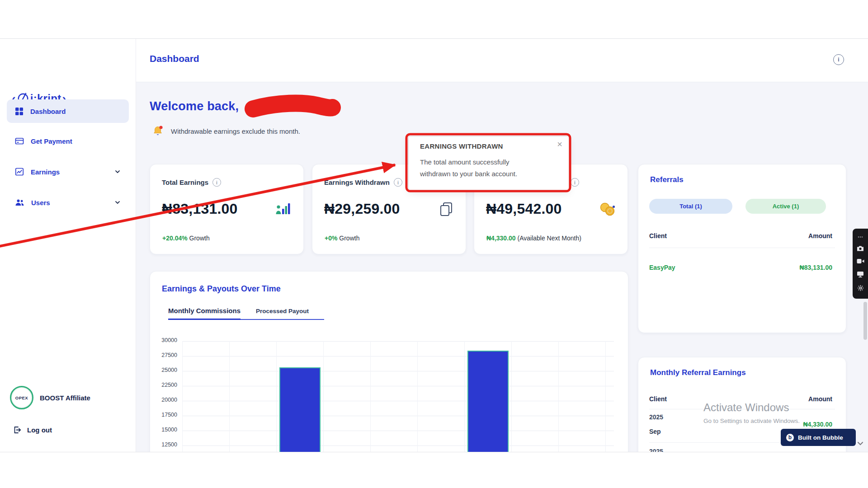 The height and width of the screenshot is (488, 868). Describe the element at coordinates (817, 424) in the screenshot. I see `referral-amount-cell: ₦4,330.00` at that location.